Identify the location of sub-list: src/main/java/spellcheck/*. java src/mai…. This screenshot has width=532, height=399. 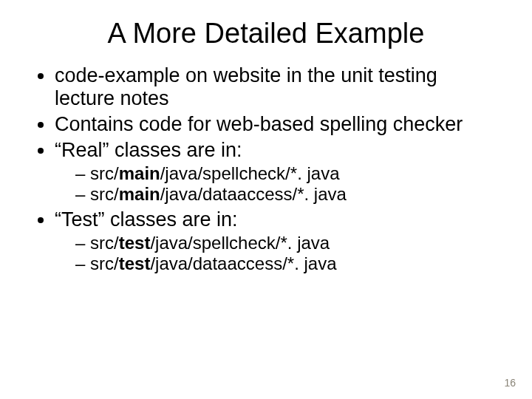
(279, 183).